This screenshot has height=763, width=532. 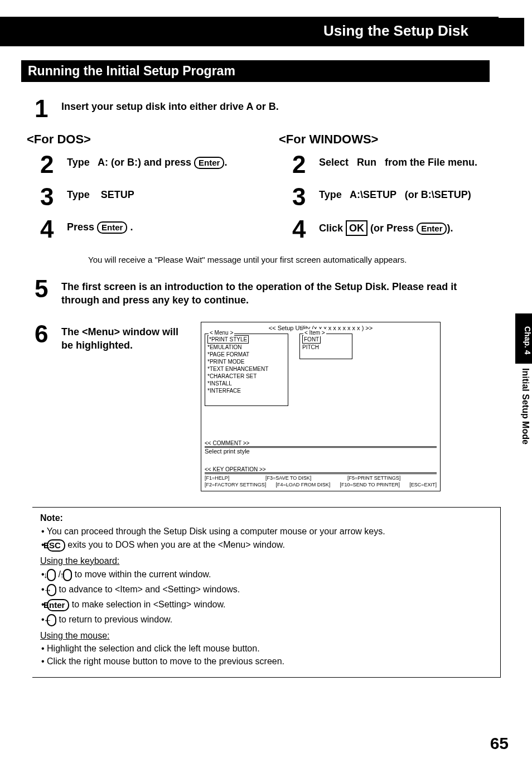 What do you see at coordinates (370, 485) in the screenshot?
I see `key-op: [F10=SEND TO PRINTER]` at bounding box center [370, 485].